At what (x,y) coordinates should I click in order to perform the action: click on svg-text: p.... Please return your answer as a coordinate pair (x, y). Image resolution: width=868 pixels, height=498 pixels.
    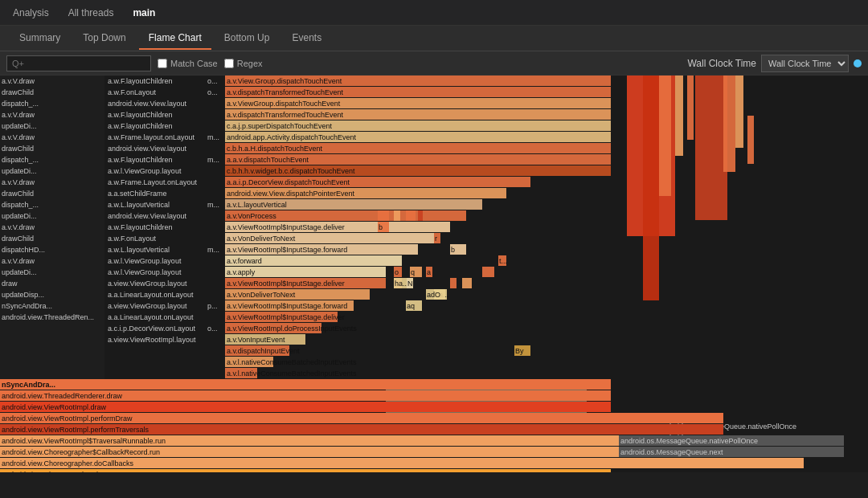
    Looking at the image, I should click on (212, 306).